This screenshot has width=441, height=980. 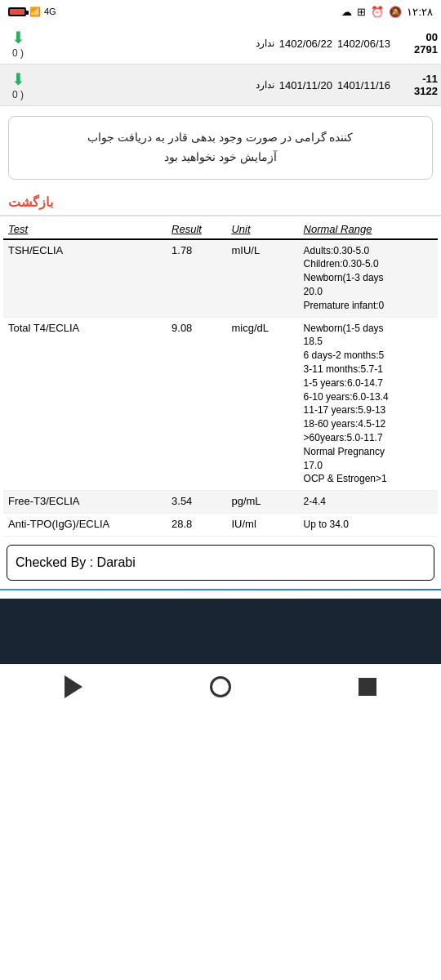 What do you see at coordinates (395, 11) in the screenshot?
I see `mute-icon: 🔕` at bounding box center [395, 11].